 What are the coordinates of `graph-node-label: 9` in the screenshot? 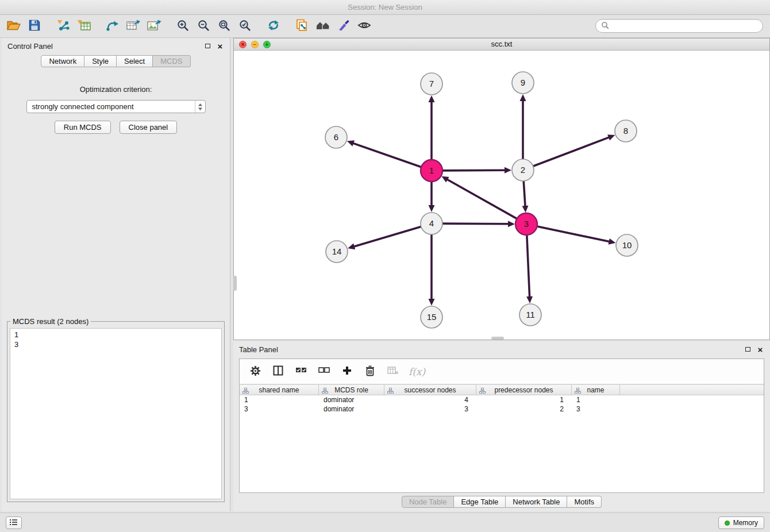 It's located at (523, 83).